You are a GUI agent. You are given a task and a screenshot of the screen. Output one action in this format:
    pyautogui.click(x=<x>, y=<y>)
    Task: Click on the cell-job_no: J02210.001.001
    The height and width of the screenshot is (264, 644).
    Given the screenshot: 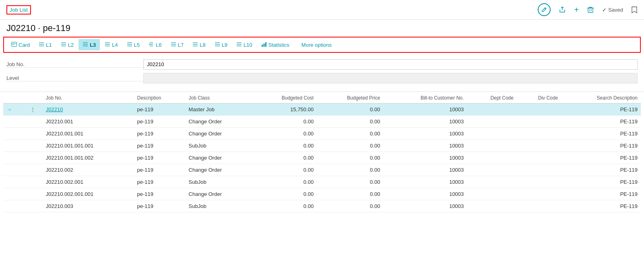 What is the action you would take?
    pyautogui.click(x=89, y=134)
    